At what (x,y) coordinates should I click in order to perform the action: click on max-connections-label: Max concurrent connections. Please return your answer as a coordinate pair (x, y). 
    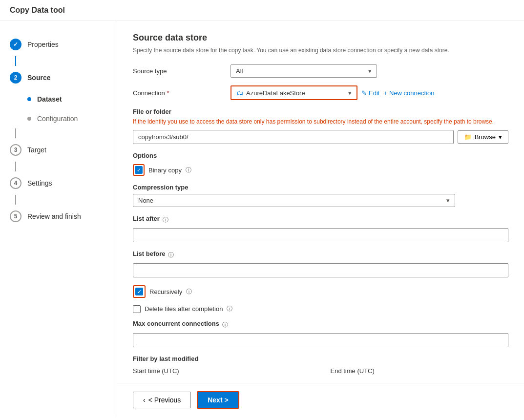
    Looking at the image, I should click on (176, 323).